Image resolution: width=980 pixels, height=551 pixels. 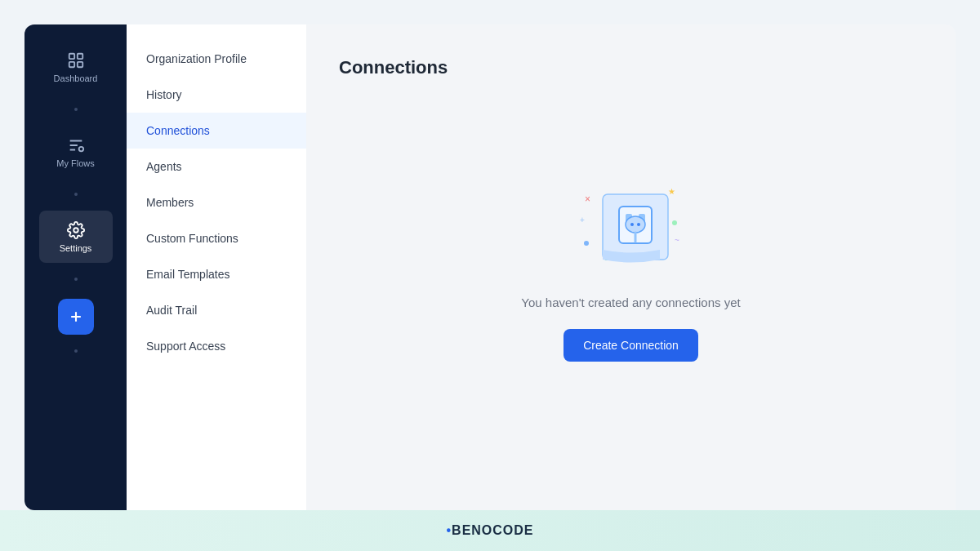 What do you see at coordinates (630, 345) in the screenshot?
I see `create-connection-button: Create Connection` at bounding box center [630, 345].